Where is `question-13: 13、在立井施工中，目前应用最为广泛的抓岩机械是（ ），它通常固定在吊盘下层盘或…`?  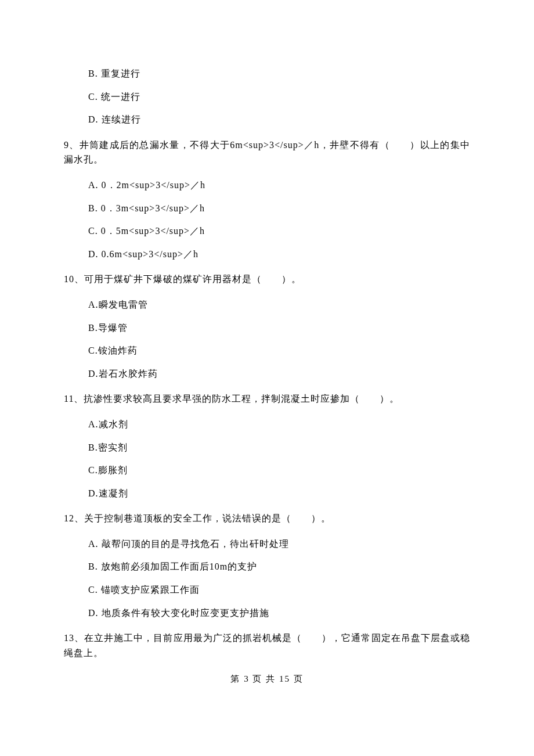 question-13: 13、在立井施工中，目前应用最为广泛的抓岩机械是（ ），它通常固定在吊盘下层盘或… is located at coordinates (267, 646).